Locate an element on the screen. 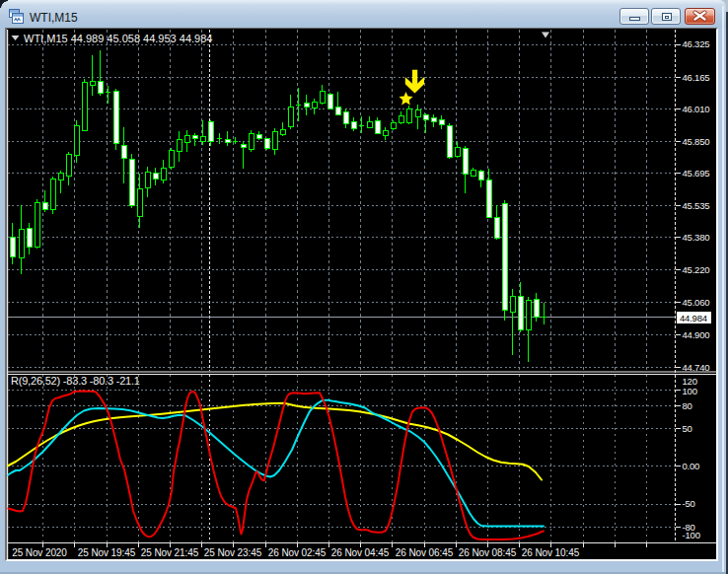 This screenshot has width=728, height=574. svg-text: 26 Nov 06:45 is located at coordinates (424, 552).